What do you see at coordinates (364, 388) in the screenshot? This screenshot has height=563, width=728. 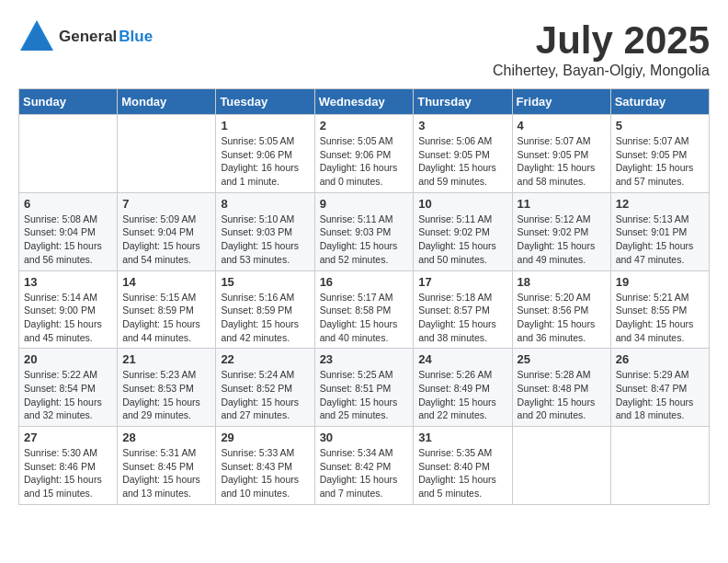 I see `calendar-week-4: 20Sunrise: 5:22 AM Sunset: 8:54 PM Dayli…` at bounding box center [364, 388].